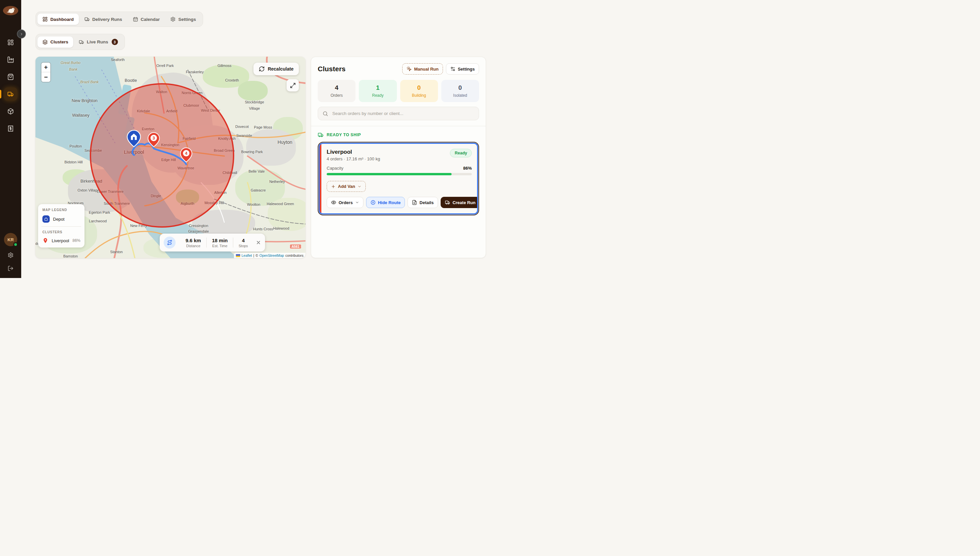 The image size is (980, 556). Describe the element at coordinates (344, 135) in the screenshot. I see `section-label: READY TO SHIP` at that location.